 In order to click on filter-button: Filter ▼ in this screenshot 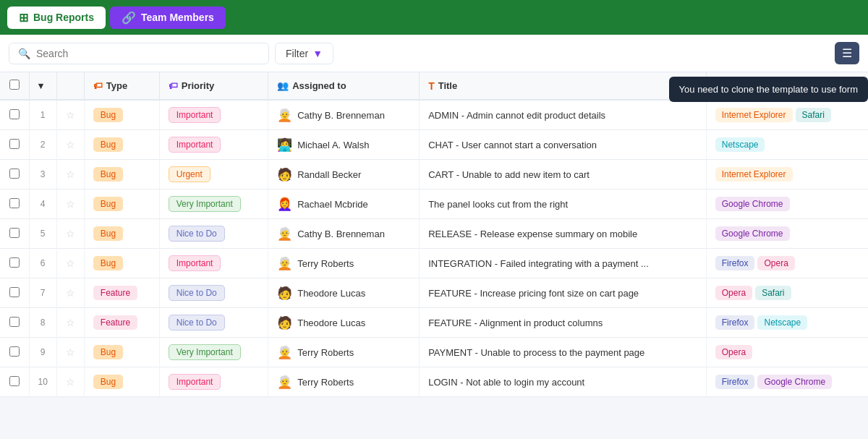, I will do `click(304, 54)`.